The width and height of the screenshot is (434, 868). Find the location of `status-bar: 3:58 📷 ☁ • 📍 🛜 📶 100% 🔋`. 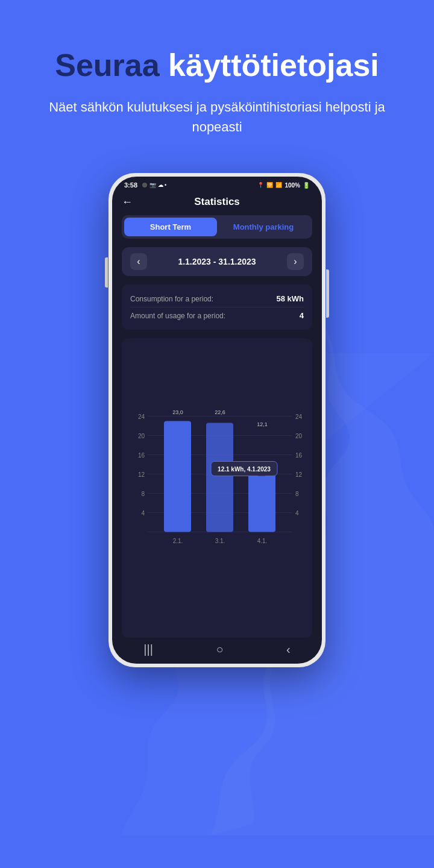

status-bar: 3:58 📷 ☁ • 📍 🛜 📶 100% 🔋 is located at coordinates (217, 184).